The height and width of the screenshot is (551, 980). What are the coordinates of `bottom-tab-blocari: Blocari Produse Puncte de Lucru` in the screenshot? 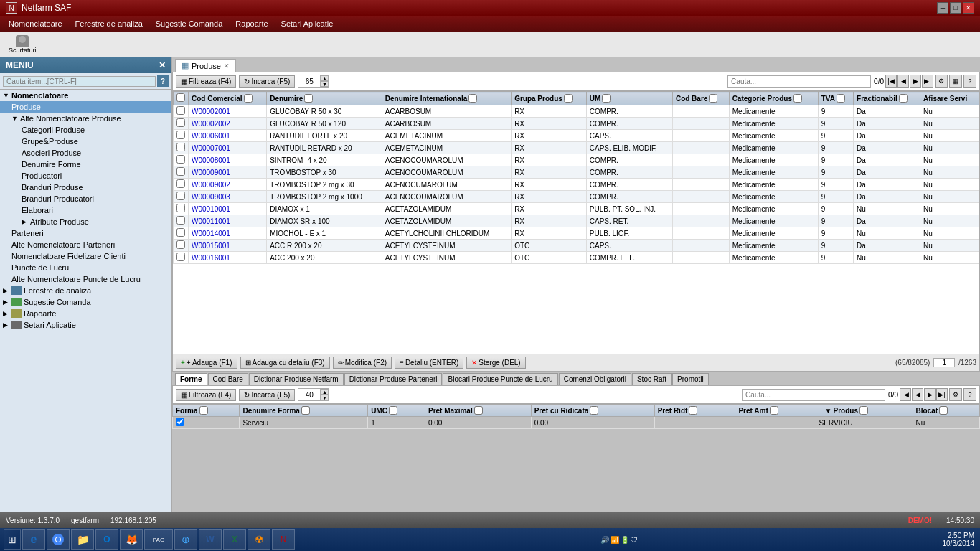 It's located at (500, 379).